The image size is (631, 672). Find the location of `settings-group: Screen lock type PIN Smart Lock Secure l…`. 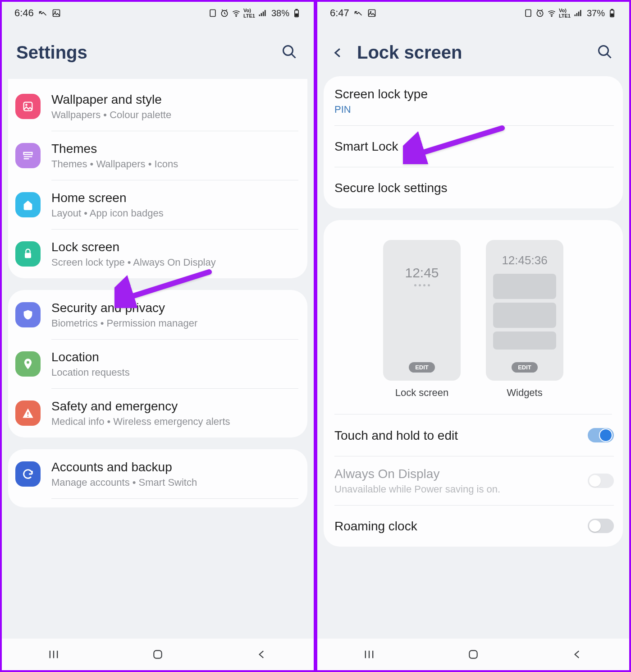

settings-group: Screen lock type PIN Smart Lock Secure l… is located at coordinates (473, 143).